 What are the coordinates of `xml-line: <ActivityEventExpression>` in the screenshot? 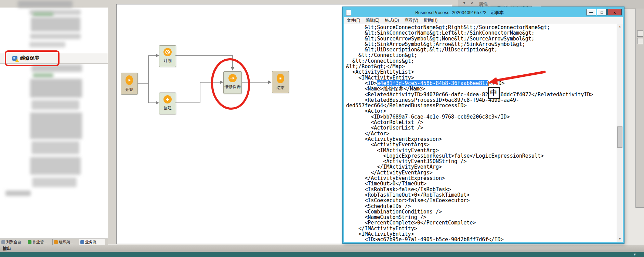 It's located at (482, 139).